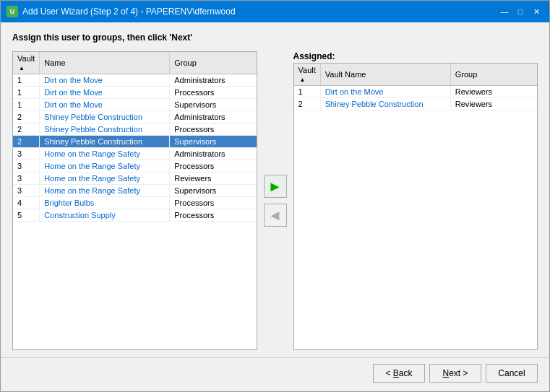 The width and height of the screenshot is (550, 392). I want to click on assigned-groups-table: Vault ▲ Vault Name Group 1Dirt on the Mo…, so click(416, 87).